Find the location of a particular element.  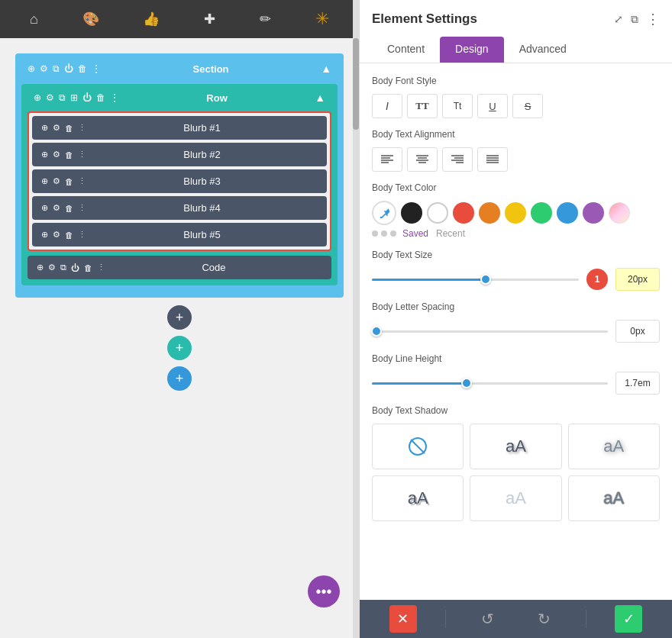

underline-button: U is located at coordinates (493, 106).